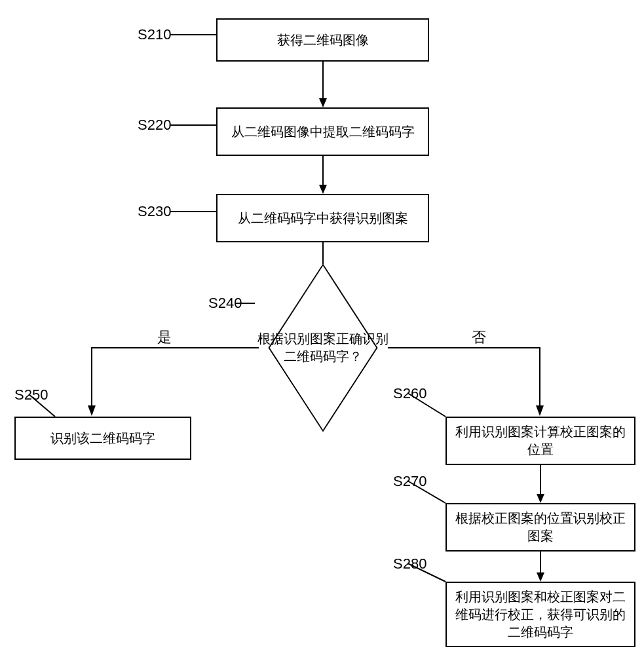 Image resolution: width=644 pixels, height=655 pixels. What do you see at coordinates (323, 41) in the screenshot?
I see `process-text-s210: 获得二维码图像` at bounding box center [323, 41].